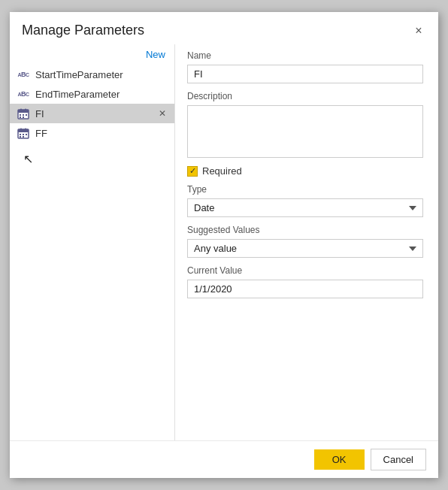  Describe the element at coordinates (224, 29) in the screenshot. I see `dialog-title-bar: Manage Parameters ×` at that location.